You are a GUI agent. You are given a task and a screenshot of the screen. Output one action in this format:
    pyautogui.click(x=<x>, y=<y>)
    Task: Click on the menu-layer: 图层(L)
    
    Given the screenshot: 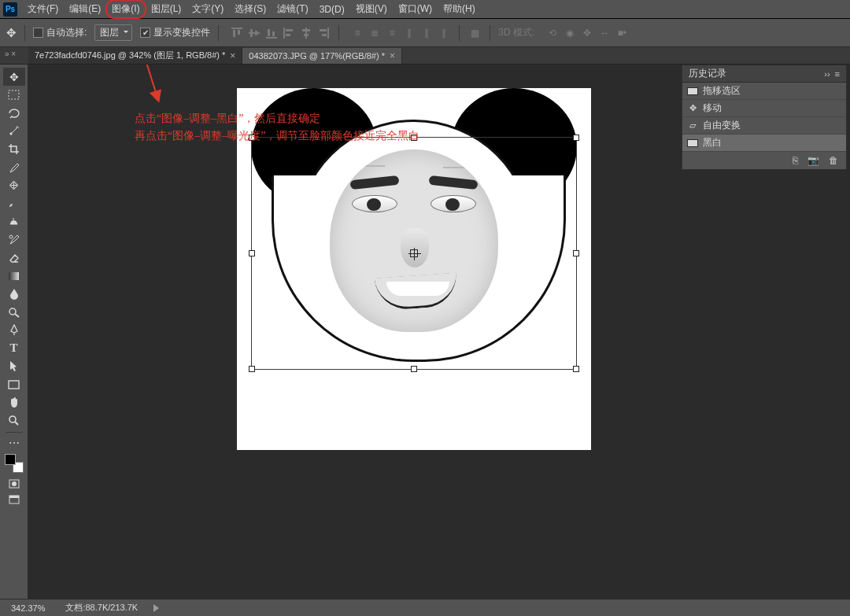 What is the action you would take?
    pyautogui.click(x=167, y=9)
    